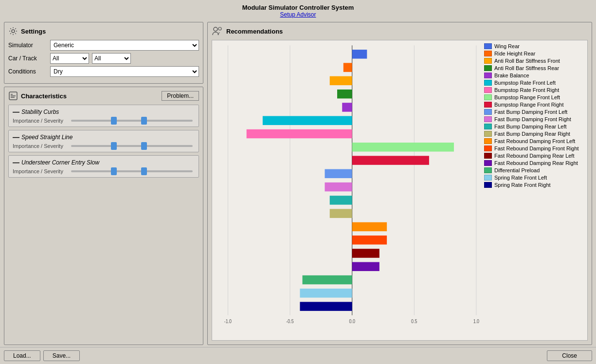 Image resolution: width=596 pixels, height=364 pixels. I want to click on legend-label-3: Anti Roll Bar Stiffness Rear, so click(526, 68).